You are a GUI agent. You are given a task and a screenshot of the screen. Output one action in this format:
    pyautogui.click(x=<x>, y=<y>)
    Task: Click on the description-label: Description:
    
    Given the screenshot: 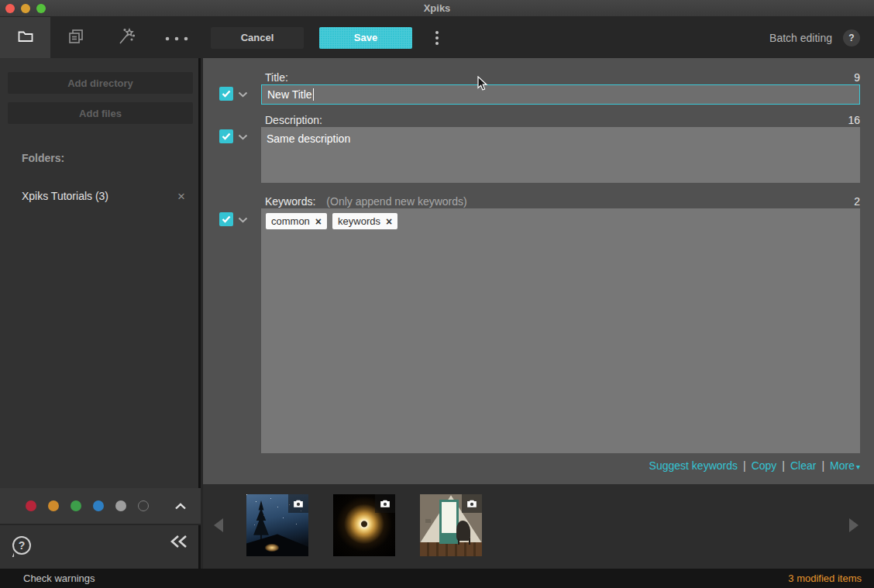 What is the action you would take?
    pyautogui.click(x=294, y=120)
    